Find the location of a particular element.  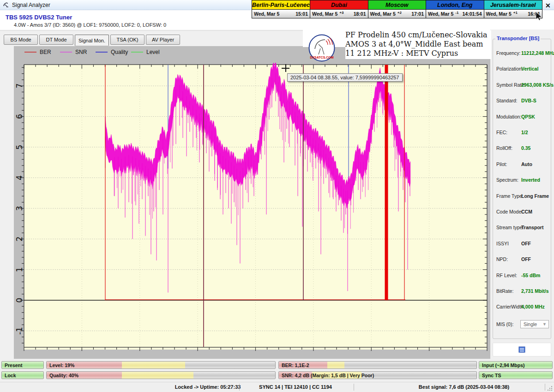

close-icon: ✕ is located at coordinates (548, 6).